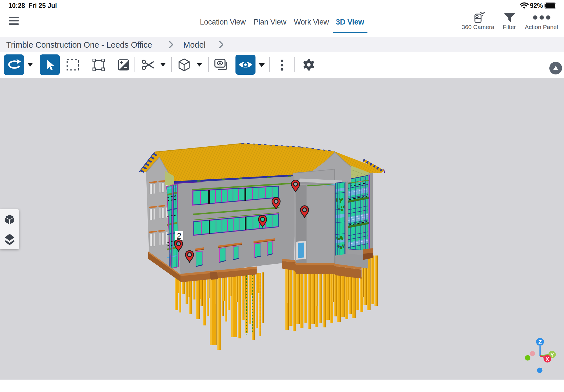 This screenshot has width=564, height=392. I want to click on svg-text: X, so click(548, 359).